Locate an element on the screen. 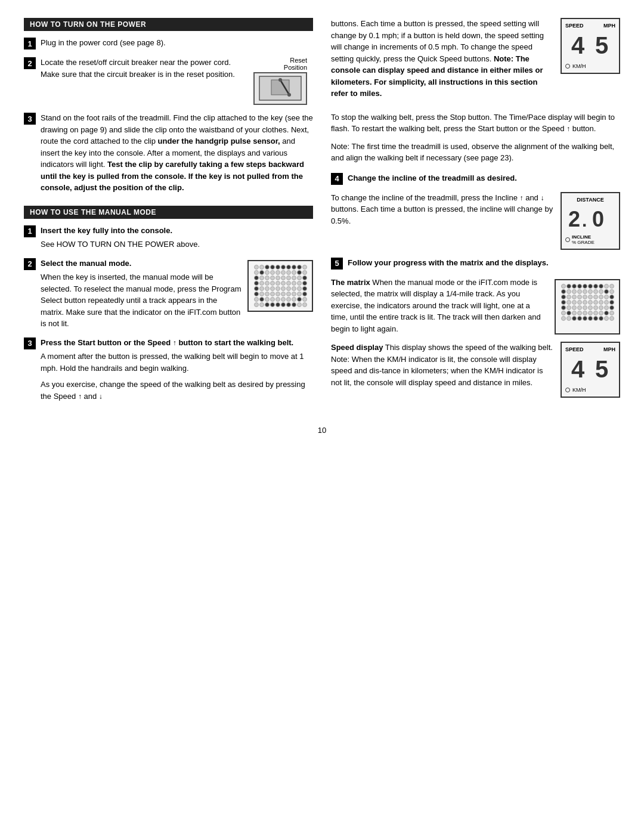  circuit-breaker-svg is located at coordinates (280, 88).